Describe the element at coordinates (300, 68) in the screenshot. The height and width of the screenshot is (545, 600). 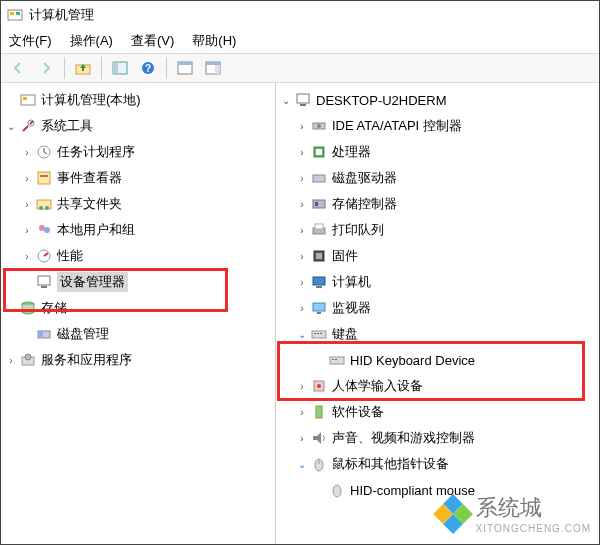
I see `toolbar: ?` at that location.